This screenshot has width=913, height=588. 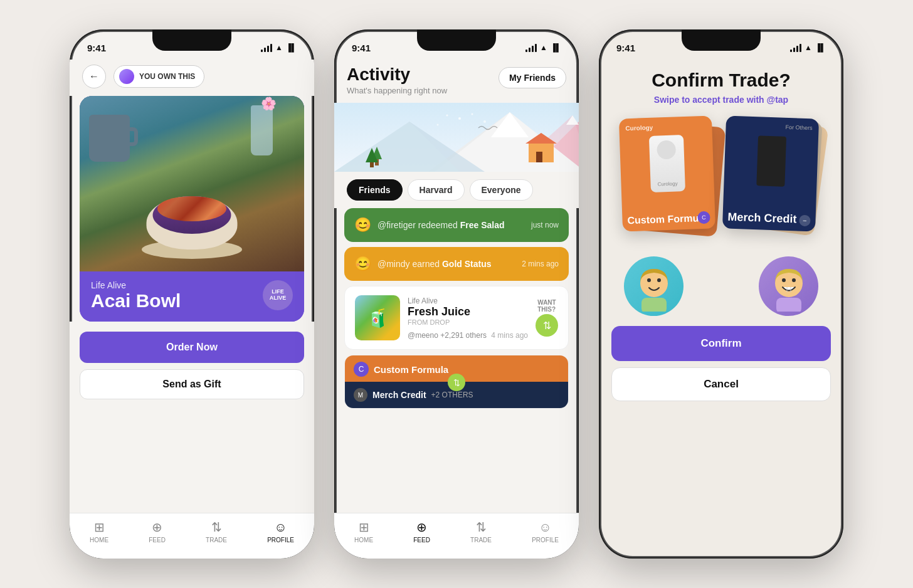 I want to click on nav-profile-1: ☺ PROFILE, so click(x=281, y=532).